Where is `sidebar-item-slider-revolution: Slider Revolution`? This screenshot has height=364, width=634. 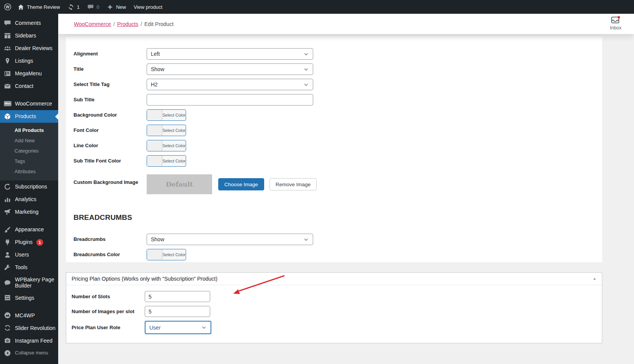 sidebar-item-slider-revolution: Slider Revolution is located at coordinates (29, 328).